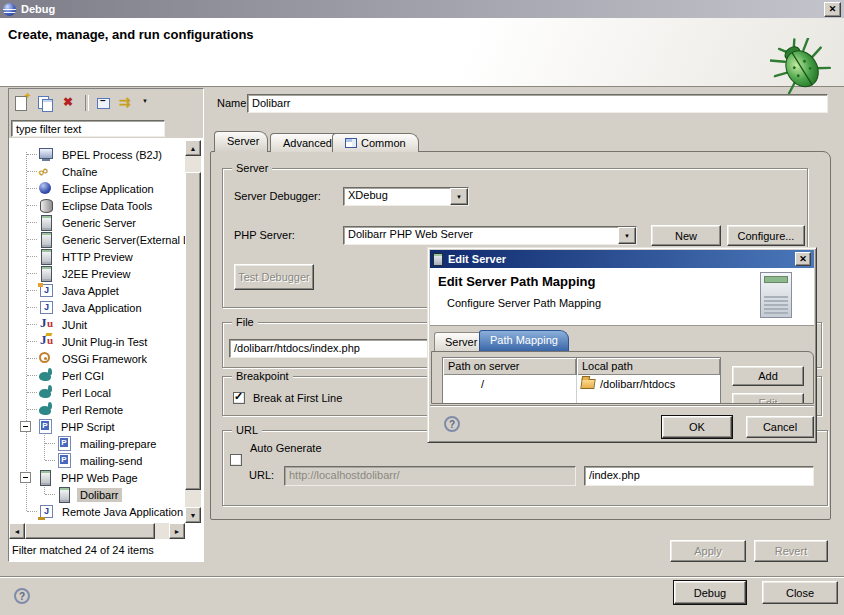 This screenshot has height=615, width=844. Describe the element at coordinates (193, 515) in the screenshot. I see `scroll-down-icon: ▼` at that location.